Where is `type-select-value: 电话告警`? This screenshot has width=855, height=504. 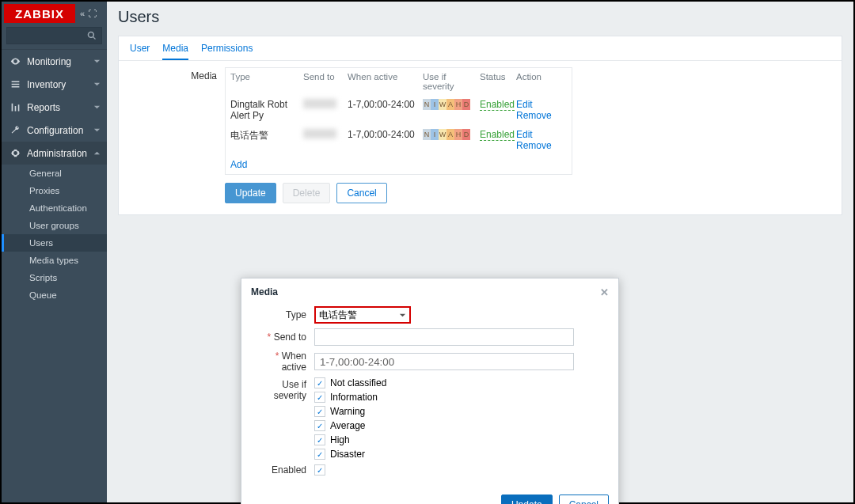
type-select-value: 电话告警 is located at coordinates (338, 315).